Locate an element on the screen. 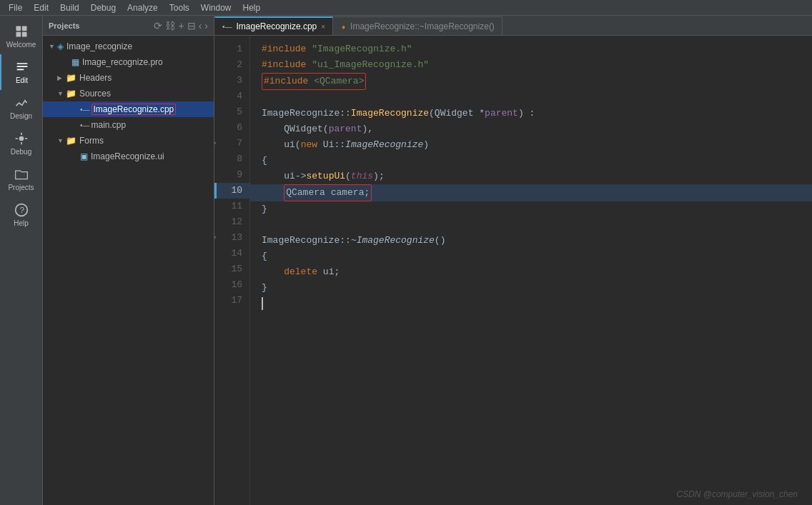 Image resolution: width=812 pixels, height=505 pixels. code-line-8: { is located at coordinates (531, 161).